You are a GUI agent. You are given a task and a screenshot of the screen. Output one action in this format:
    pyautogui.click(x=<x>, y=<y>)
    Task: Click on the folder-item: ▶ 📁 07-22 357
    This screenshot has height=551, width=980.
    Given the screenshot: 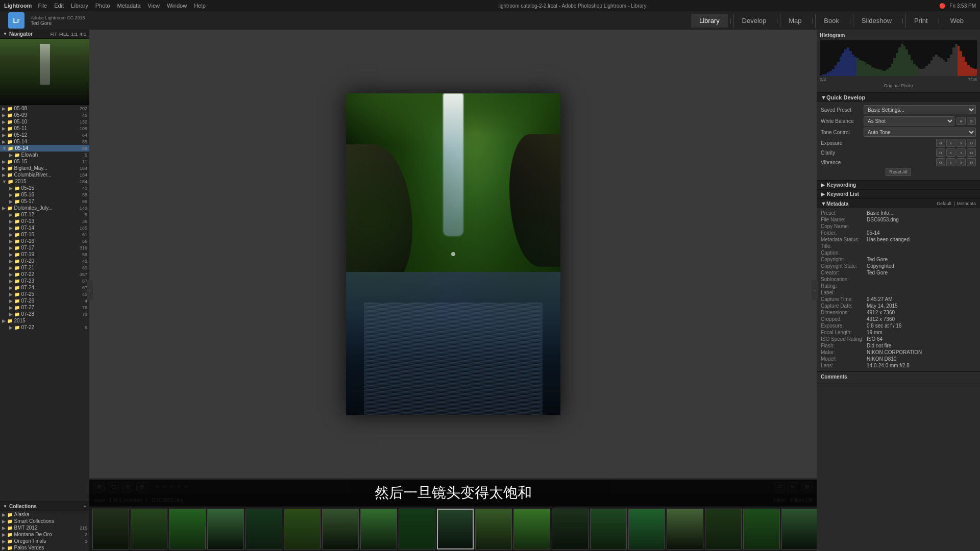 What is the action you would take?
    pyautogui.click(x=45, y=274)
    